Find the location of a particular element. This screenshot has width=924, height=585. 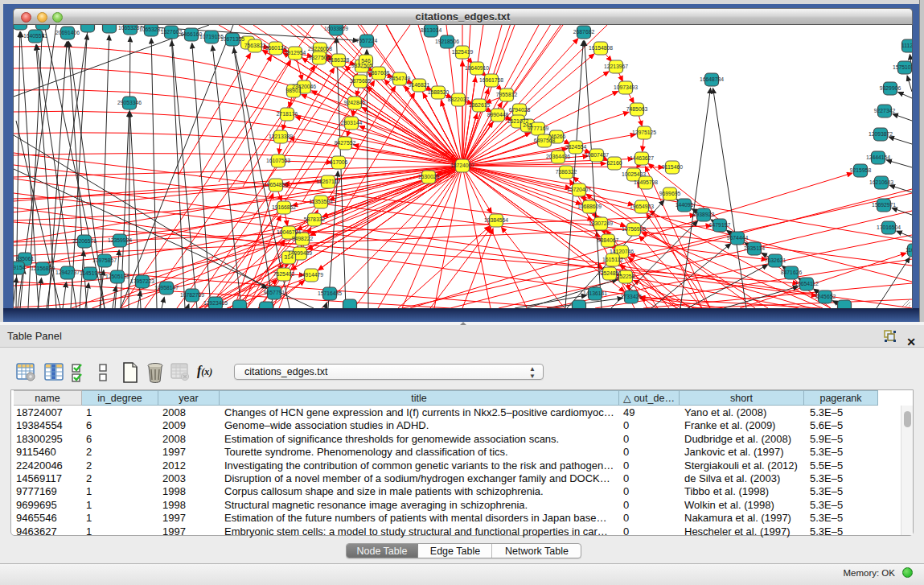

svg-text: 14495798 is located at coordinates (646, 182).